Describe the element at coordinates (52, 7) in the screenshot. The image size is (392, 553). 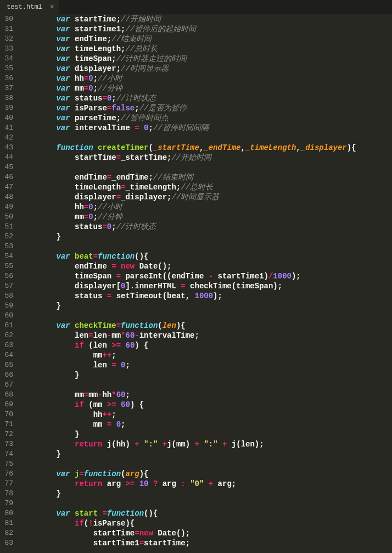
I see `close-icon: ×` at that location.